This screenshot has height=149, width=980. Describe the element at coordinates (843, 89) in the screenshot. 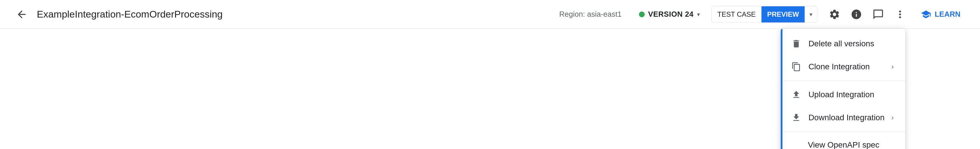

I see `dropdown-menu: Delete all versions Clone Integration › …` at that location.